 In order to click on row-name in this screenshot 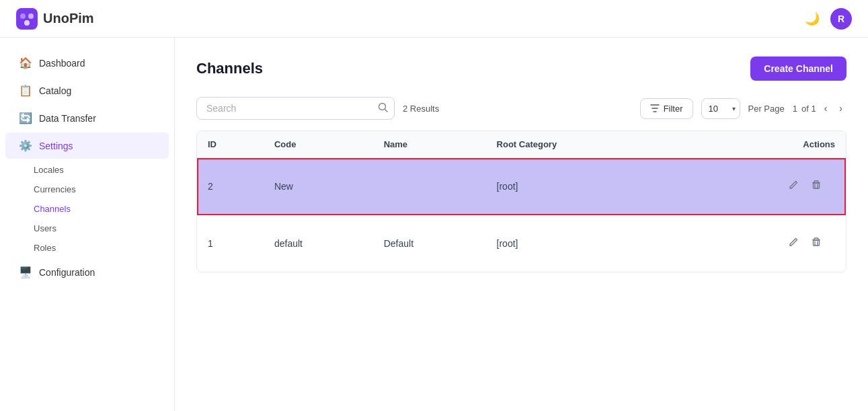, I will do `click(430, 187)`.